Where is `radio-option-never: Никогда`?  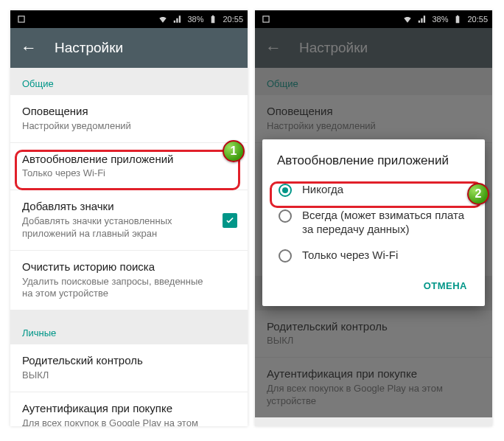 radio-option-never: Никогда is located at coordinates (374, 190).